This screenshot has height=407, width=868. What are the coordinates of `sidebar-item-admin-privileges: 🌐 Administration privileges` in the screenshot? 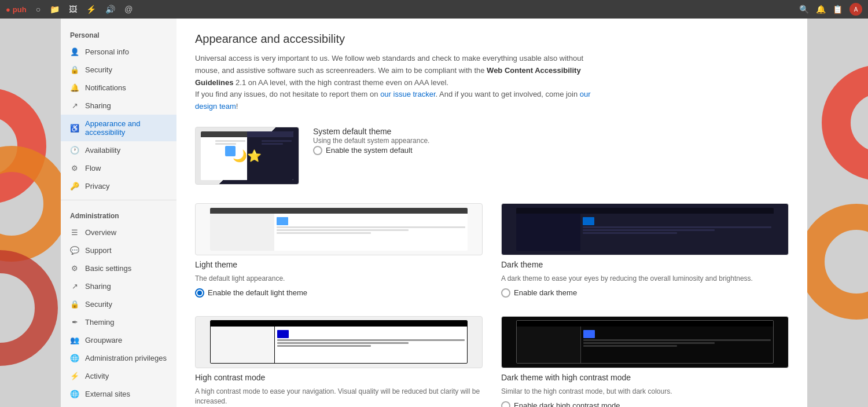 It's located at (119, 358).